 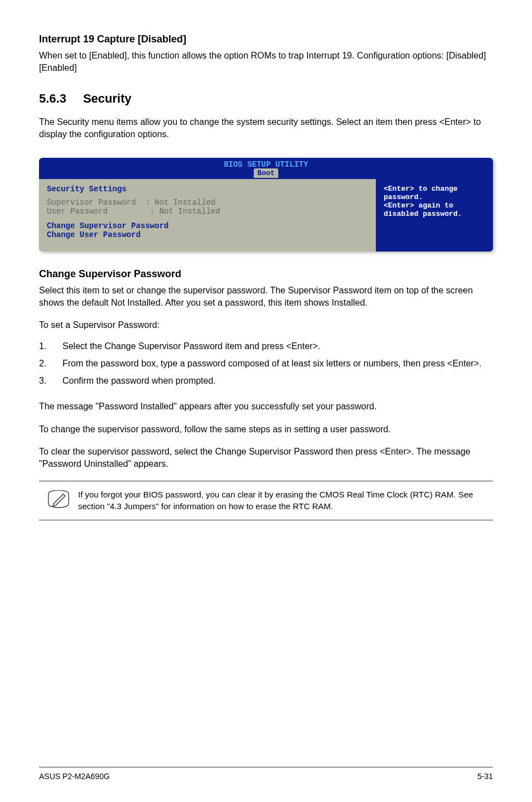 What do you see at coordinates (266, 168) in the screenshot?
I see `bios-titlebar: BIOS SETUP UTILITY Boot` at bounding box center [266, 168].